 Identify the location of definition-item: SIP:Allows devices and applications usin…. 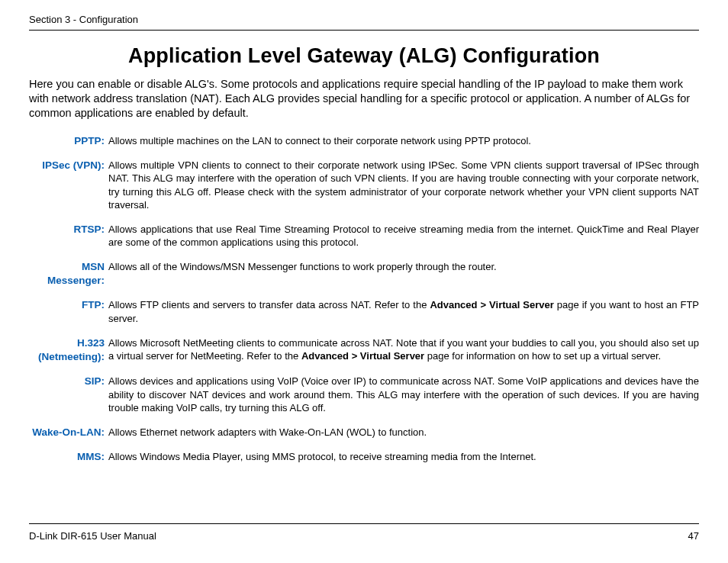
(364, 395).